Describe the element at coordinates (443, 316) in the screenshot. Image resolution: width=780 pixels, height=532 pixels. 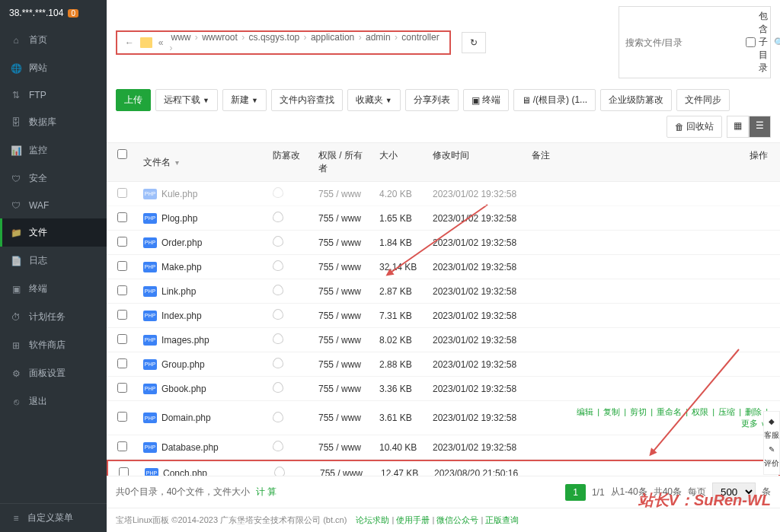
I see `table-row: PHPIndex.php 755 / www 7.31 KB 2023/01/0…` at that location.